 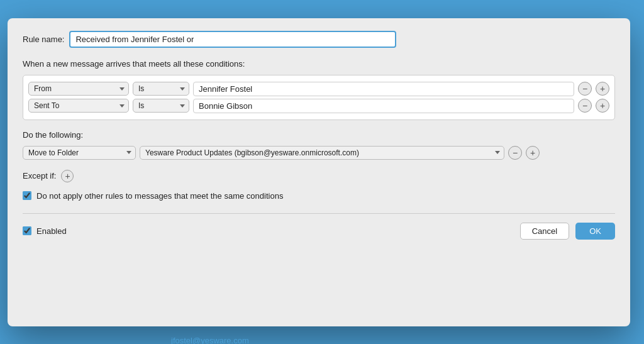 What do you see at coordinates (545, 231) in the screenshot?
I see `cancel-button: Cancel` at bounding box center [545, 231].